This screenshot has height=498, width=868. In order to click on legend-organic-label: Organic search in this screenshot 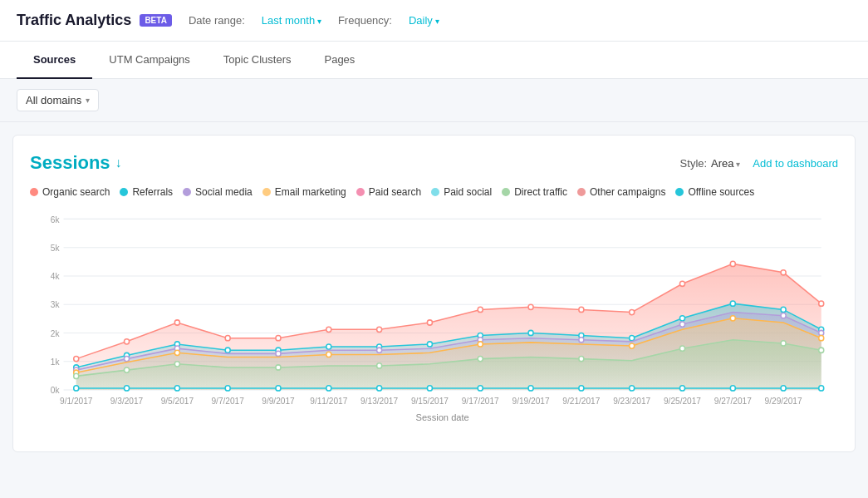, I will do `click(76, 192)`.